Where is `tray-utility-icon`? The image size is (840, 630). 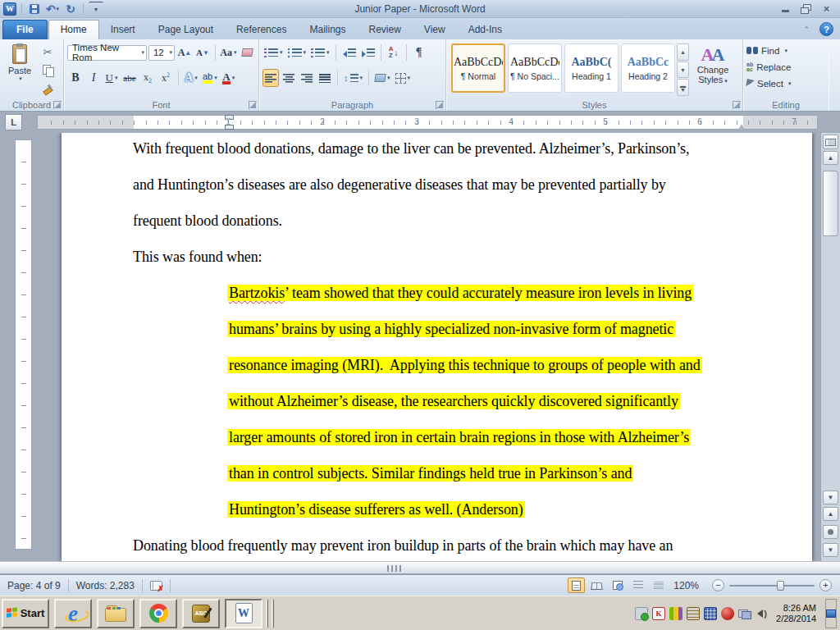
tray-utility-icon is located at coordinates (676, 614).